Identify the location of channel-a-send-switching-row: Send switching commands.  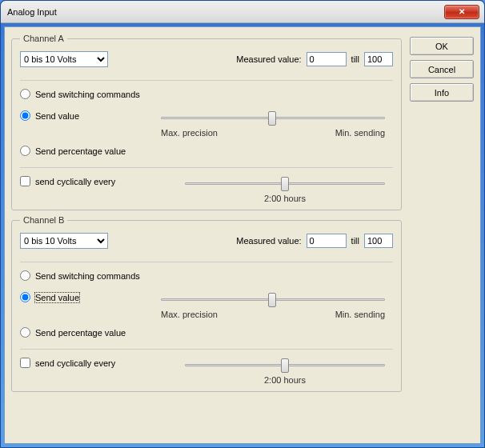
(206, 94).